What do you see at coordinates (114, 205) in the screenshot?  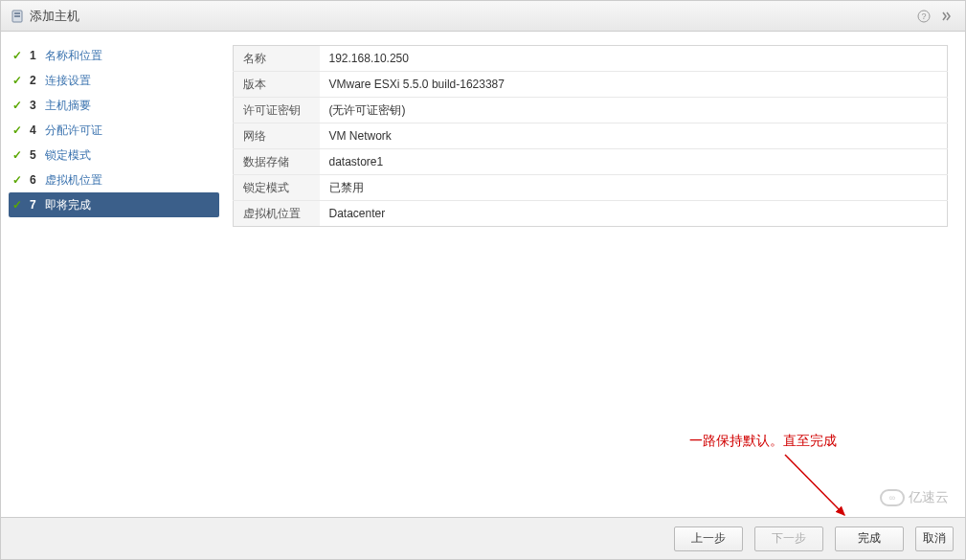 I see `step-ready-to-complete: ✓ 7 即将完成` at bounding box center [114, 205].